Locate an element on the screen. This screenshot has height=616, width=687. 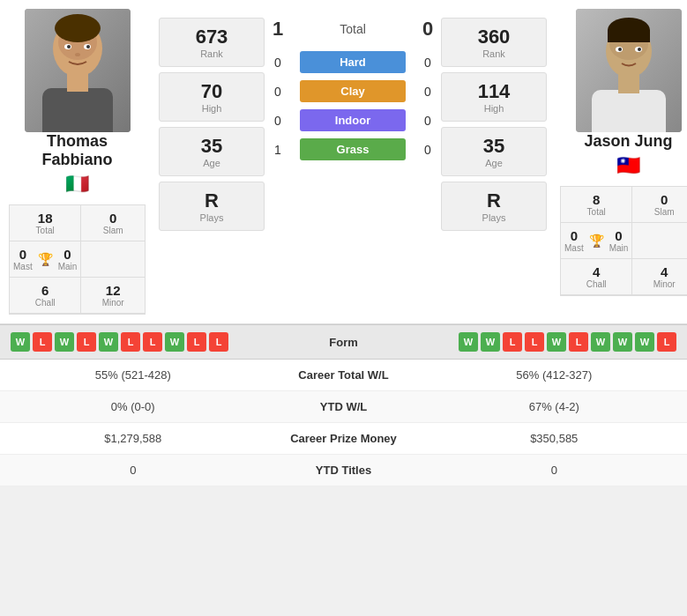
player-left-name-box: Thomas Fabbiano 🇮🇹 is located at coordinates (78, 164).